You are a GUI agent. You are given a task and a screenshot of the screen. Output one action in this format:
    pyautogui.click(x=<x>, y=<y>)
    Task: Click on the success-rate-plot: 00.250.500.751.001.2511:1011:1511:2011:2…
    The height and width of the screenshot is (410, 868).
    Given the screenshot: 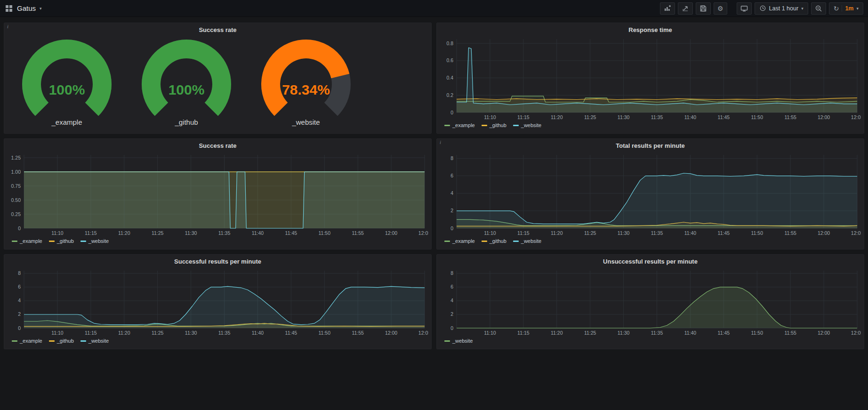 What is the action you would take?
    pyautogui.click(x=217, y=194)
    